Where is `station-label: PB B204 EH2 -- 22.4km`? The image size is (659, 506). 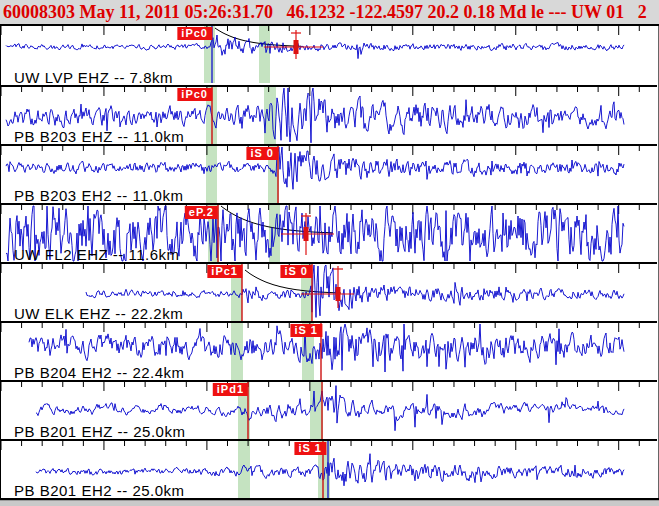
station-label: PB B204 EH2 -- 22.4km is located at coordinates (100, 372).